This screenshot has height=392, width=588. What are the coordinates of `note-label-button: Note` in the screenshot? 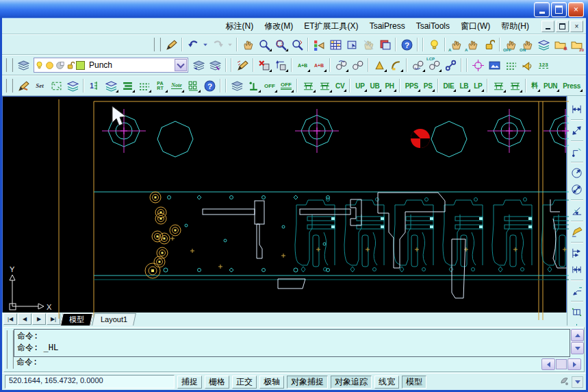 It's located at (177, 86).